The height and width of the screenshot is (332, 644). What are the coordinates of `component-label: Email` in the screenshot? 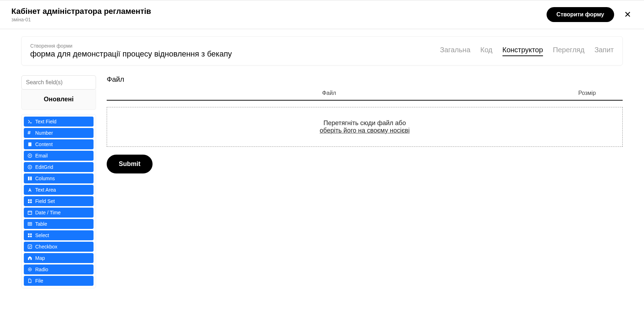 It's located at (41, 156).